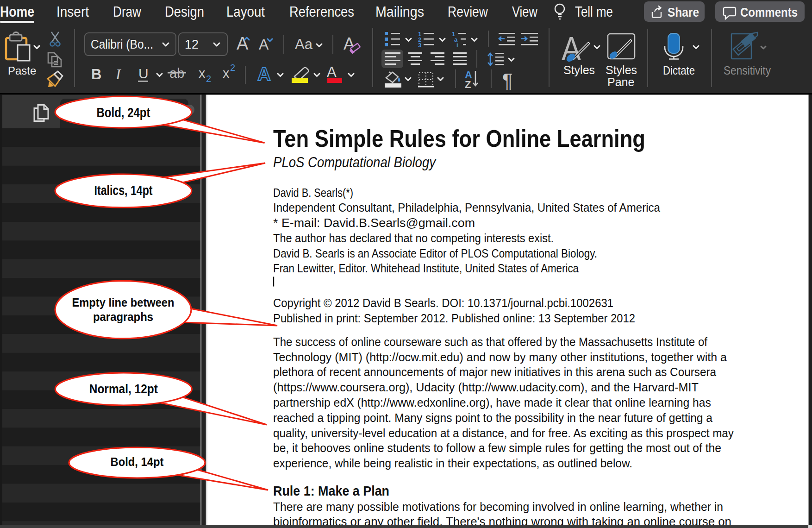 This screenshot has width=812, height=528. I want to click on svg-text: 12, so click(192, 44).